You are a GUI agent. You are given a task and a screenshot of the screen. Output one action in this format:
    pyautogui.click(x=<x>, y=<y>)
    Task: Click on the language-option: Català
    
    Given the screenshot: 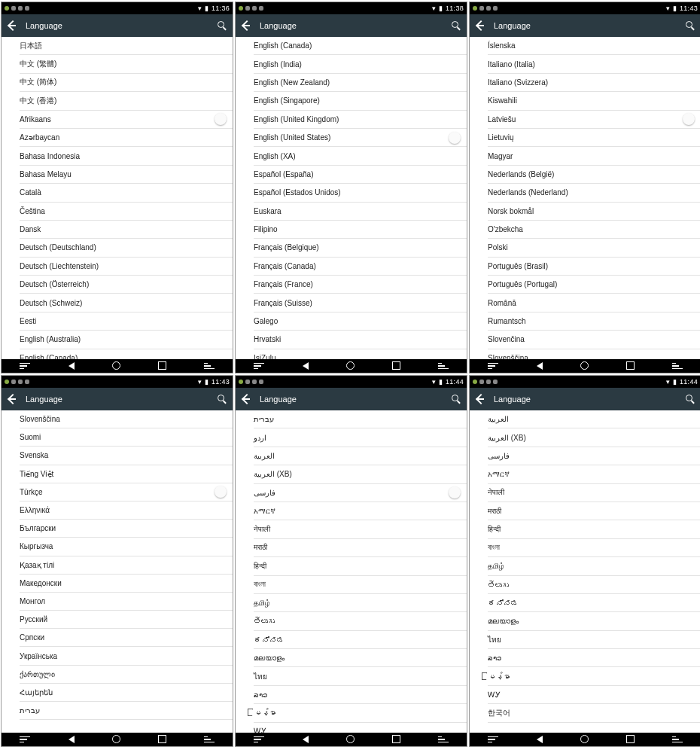 What is the action you would take?
    pyautogui.click(x=126, y=193)
    